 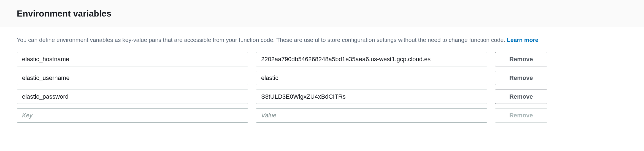 I want to click on page-title: Environment variables, so click(x=322, y=14).